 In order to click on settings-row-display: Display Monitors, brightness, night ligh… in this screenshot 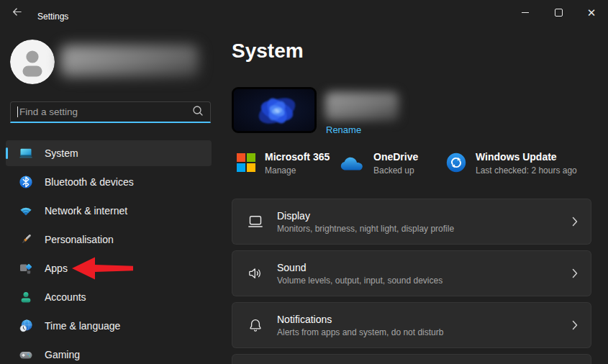, I will do `click(412, 222)`.